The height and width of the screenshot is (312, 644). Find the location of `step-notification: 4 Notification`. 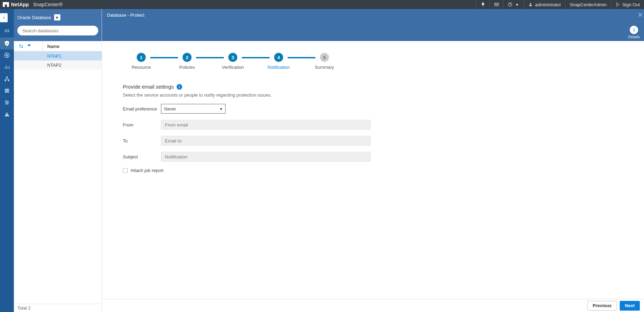

step-notification: 4 Notification is located at coordinates (279, 61).